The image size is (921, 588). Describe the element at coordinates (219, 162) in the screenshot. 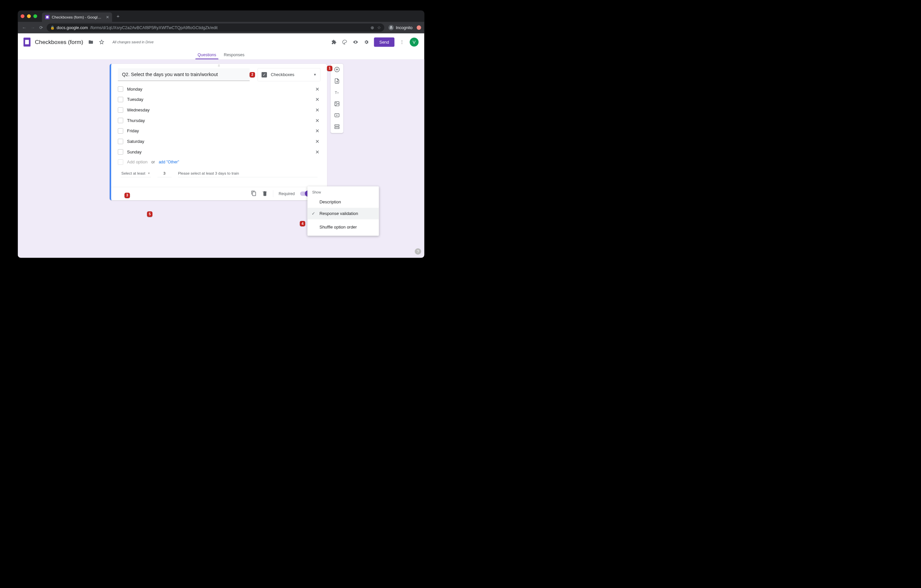

I see `add-option-row: Add option or add "Other"` at that location.